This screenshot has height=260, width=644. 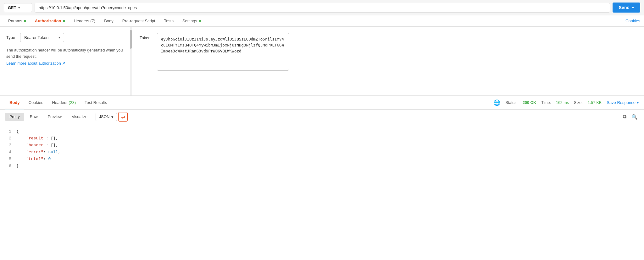 What do you see at coordinates (131, 61) in the screenshot?
I see `left-scrolltrack` at bounding box center [131, 61].